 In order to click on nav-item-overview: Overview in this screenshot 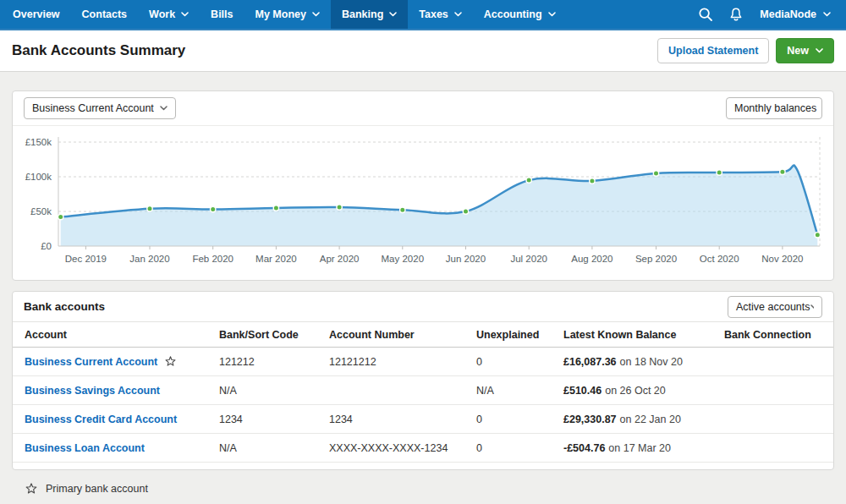, I will do `click(36, 14)`.